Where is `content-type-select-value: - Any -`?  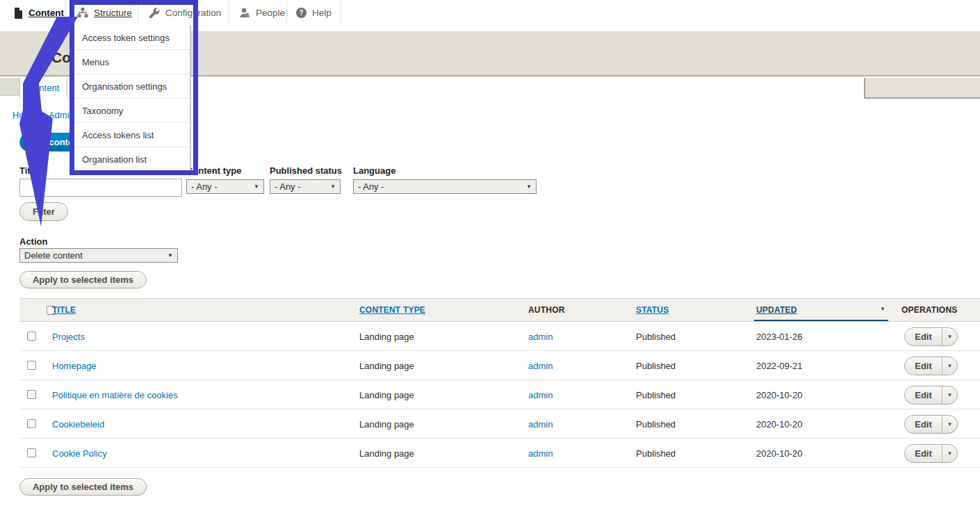
content-type-select-value: - Any - is located at coordinates (204, 186).